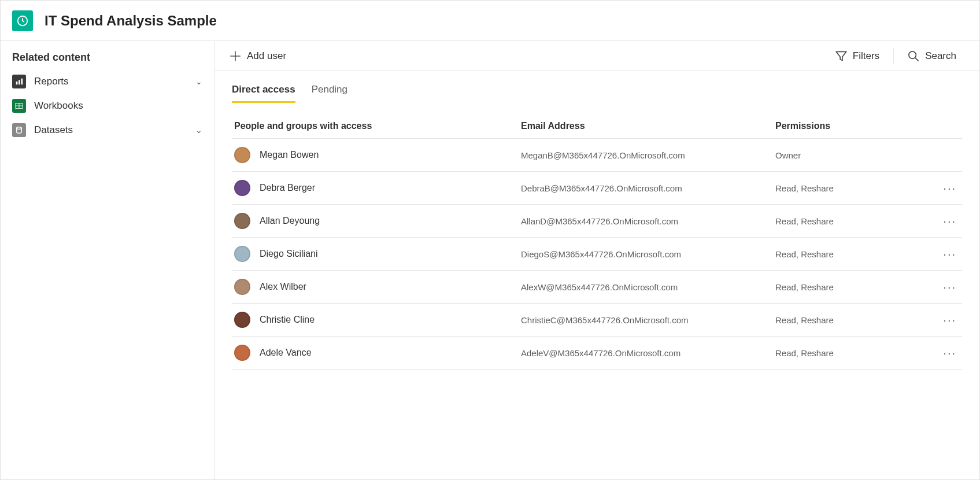  I want to click on plus-icon, so click(235, 56).